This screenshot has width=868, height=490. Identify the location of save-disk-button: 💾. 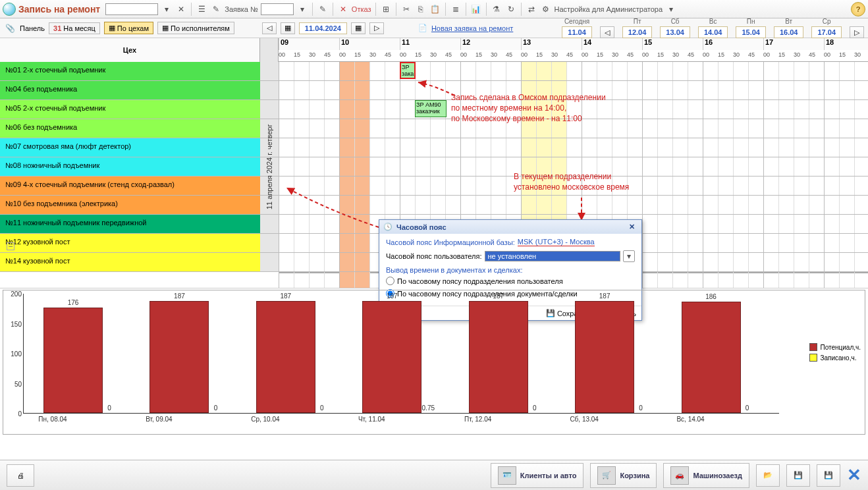
(798, 476).